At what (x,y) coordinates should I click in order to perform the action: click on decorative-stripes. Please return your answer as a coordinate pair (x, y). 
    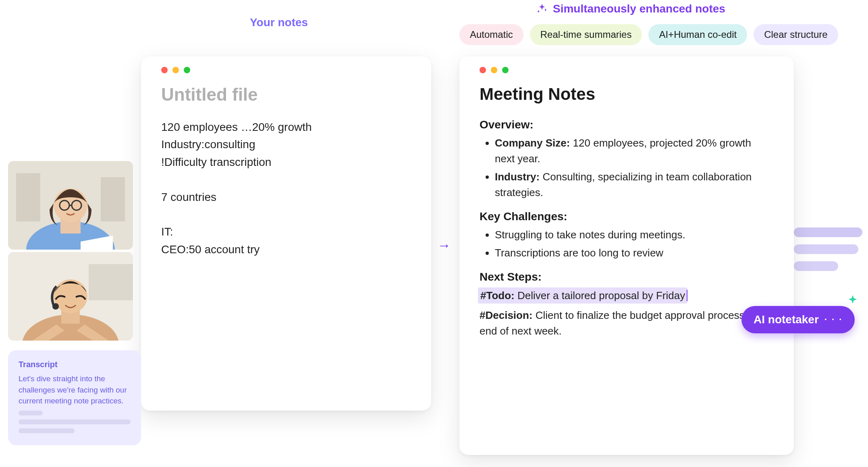
    Looking at the image, I should click on (828, 249).